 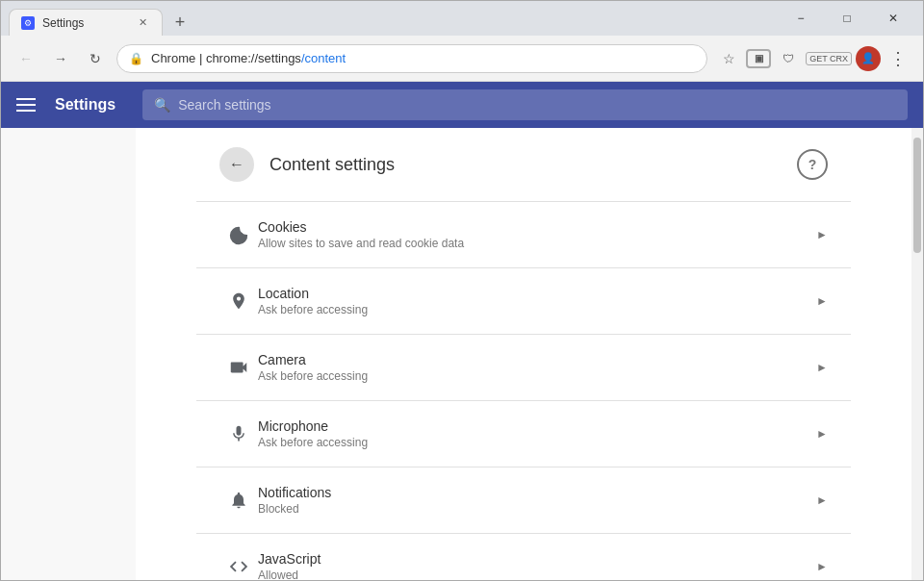 I want to click on tab-favicon: ⚙, so click(x=28, y=23).